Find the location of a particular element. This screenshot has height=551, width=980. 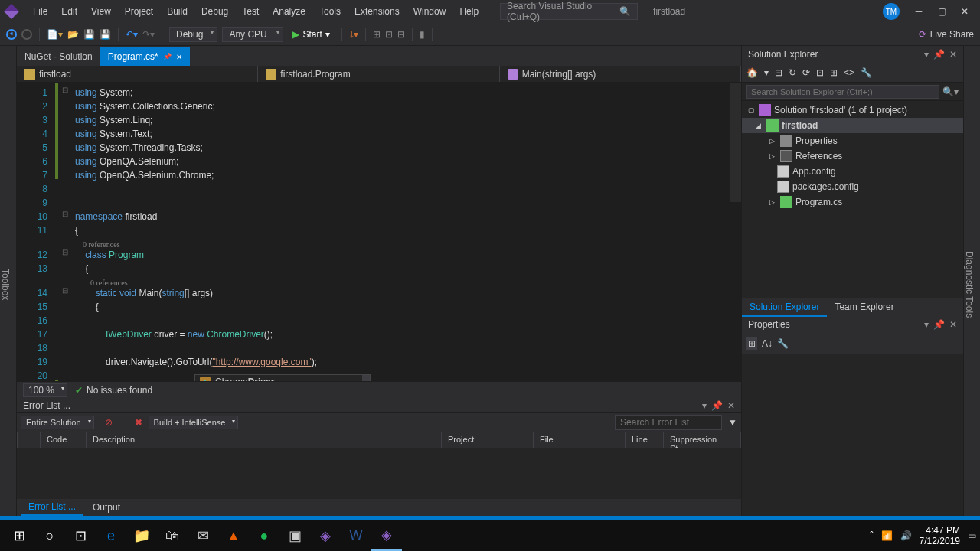

bottom-tab-error-list: Error List ... is located at coordinates (52, 507).